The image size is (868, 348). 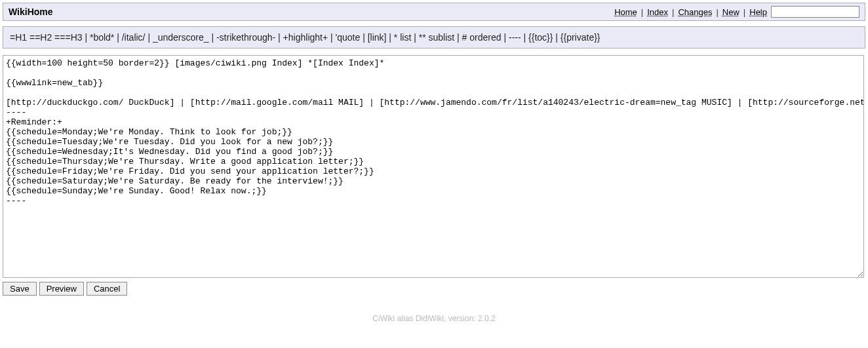 What do you see at coordinates (737, 12) in the screenshot?
I see `nav-links: Home | Index | Changes | New | Help` at bounding box center [737, 12].